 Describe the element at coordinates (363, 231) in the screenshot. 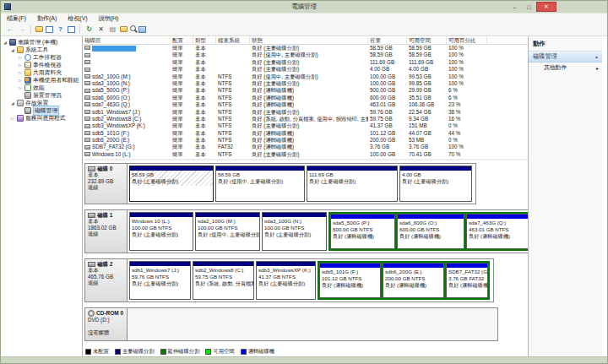

I see `partition-sda5_500G (P:): sda5_500G (P:)500.00 GB NTFS良好 (邏輯磁碟機)` at that location.